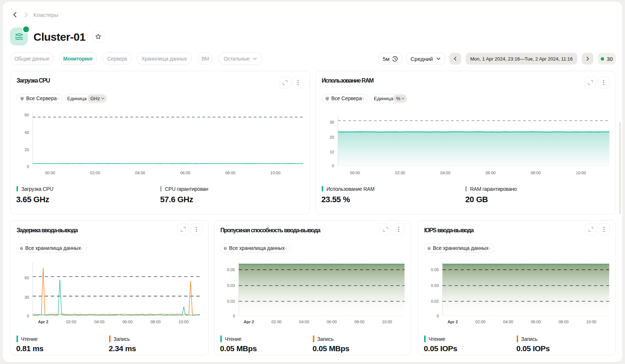  Describe the element at coordinates (332, 152) in the screenshot. I see `svg-text: 10` at that location.